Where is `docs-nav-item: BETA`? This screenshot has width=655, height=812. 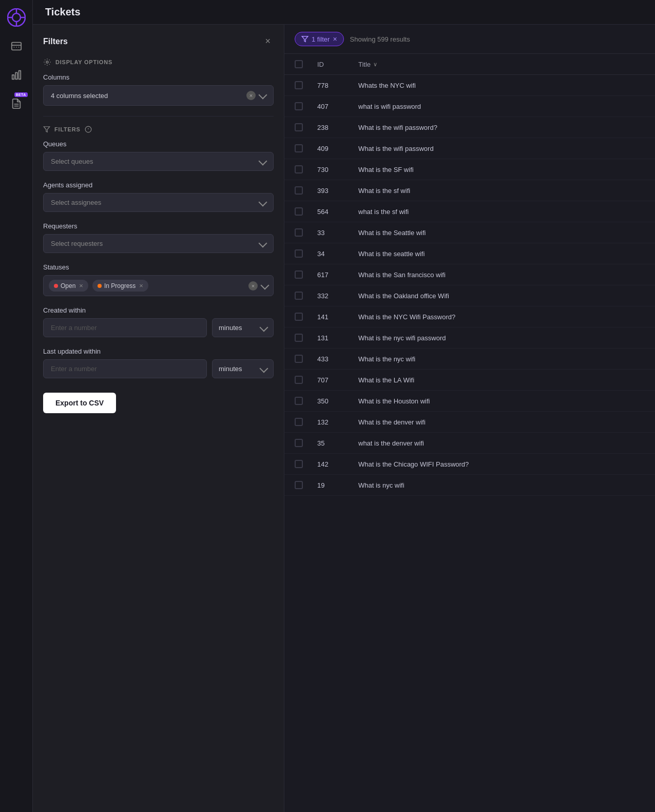 docs-nav-item: BETA is located at coordinates (16, 104).